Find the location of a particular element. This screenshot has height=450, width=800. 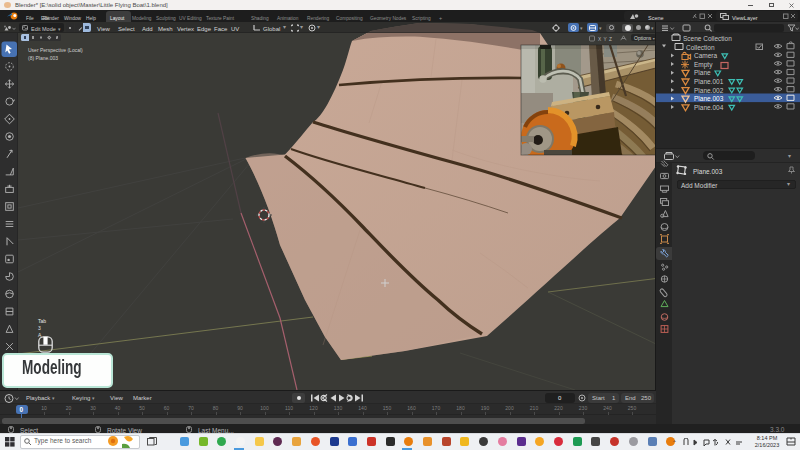

svg-text: X is located at coordinates (600, 38).